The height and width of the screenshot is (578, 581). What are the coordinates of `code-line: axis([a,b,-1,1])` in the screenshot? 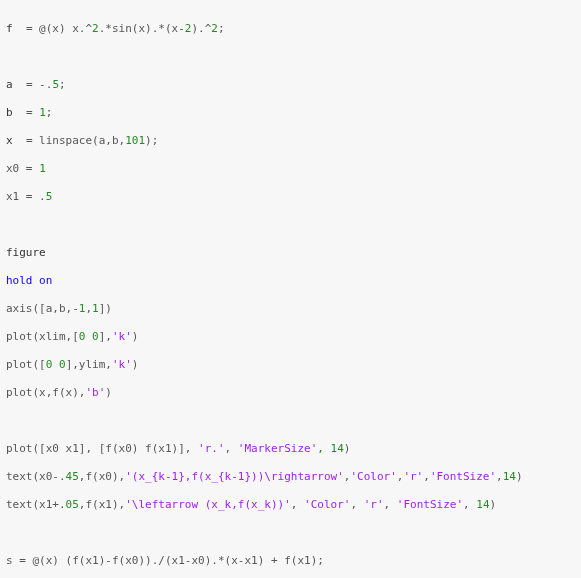 It's located at (290, 309).